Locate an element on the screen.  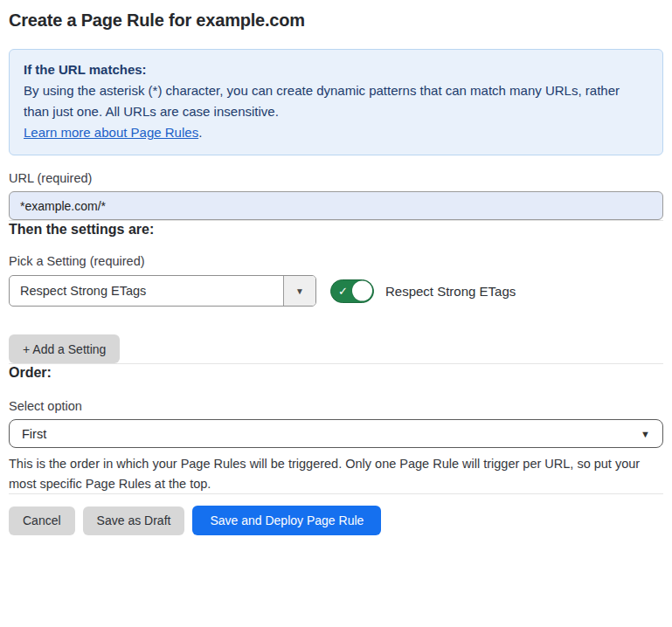
learn-more-link: Learn more about Page Rules is located at coordinates (111, 133).